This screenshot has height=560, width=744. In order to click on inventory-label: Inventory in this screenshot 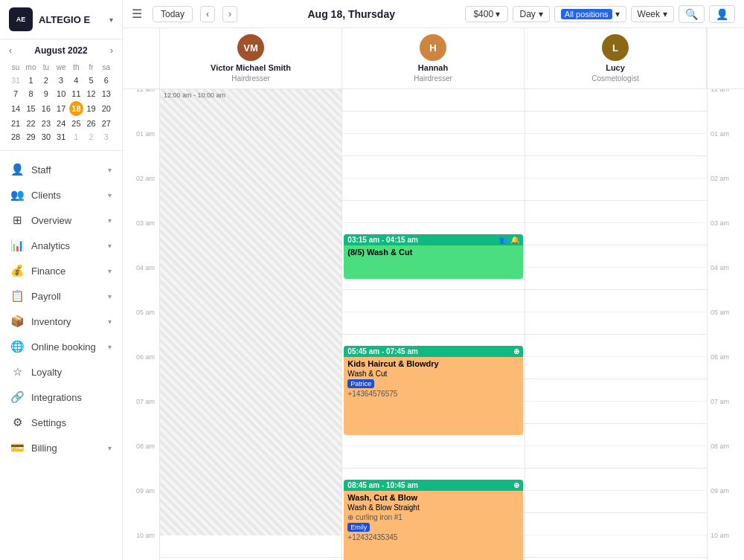, I will do `click(65, 321)`.